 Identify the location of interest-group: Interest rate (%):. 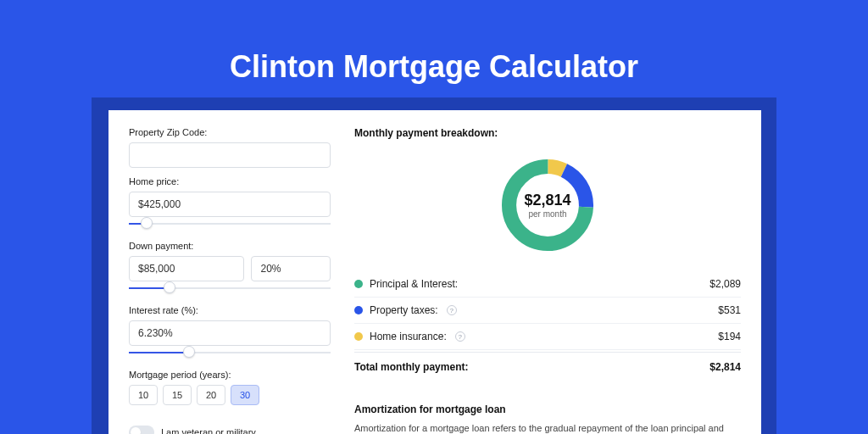
(230, 331).